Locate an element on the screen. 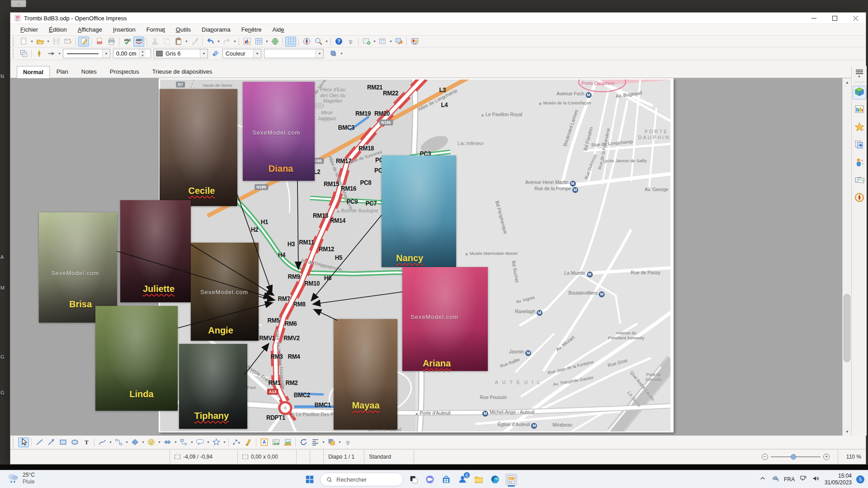 The image size is (868, 488). close-button is located at coordinates (855, 18).